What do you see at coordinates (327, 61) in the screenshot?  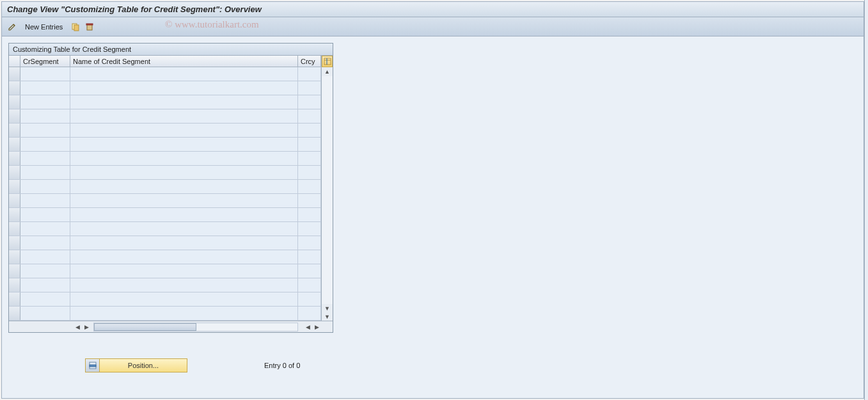 I see `table-settings-icon` at bounding box center [327, 61].